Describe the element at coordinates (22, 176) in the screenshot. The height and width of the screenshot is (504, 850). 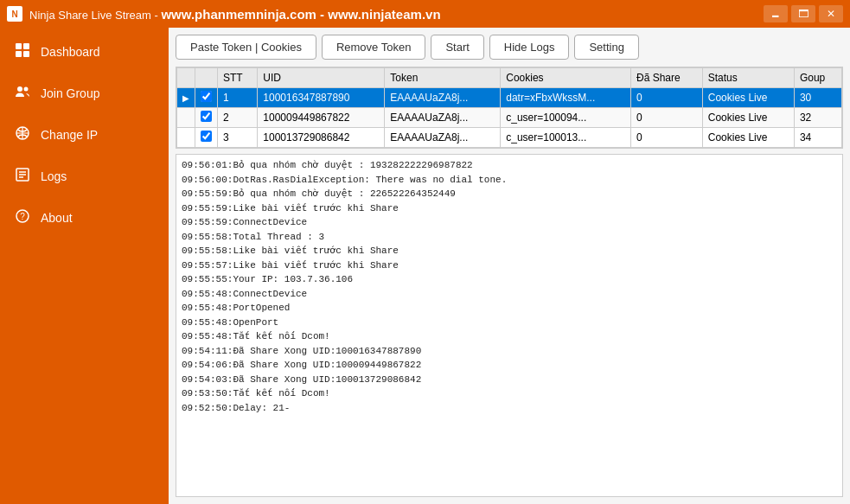
I see `logs-icon` at that location.